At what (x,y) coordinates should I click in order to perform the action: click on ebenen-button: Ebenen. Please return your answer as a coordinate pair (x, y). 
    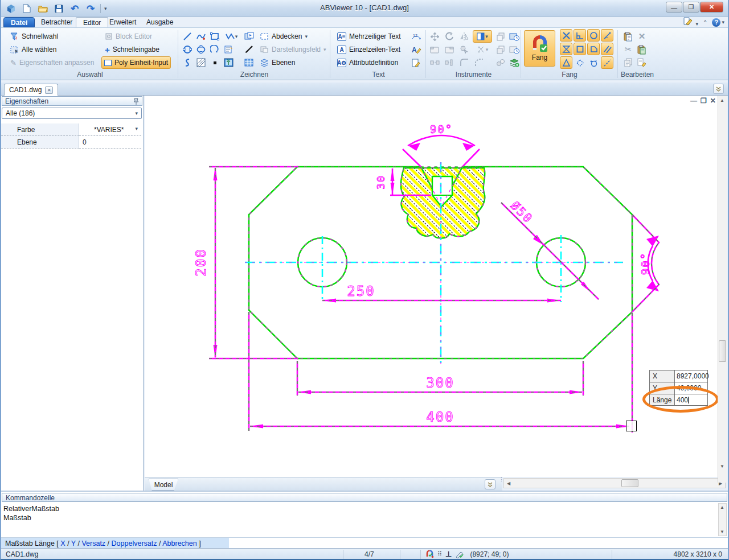
    Looking at the image, I should click on (277, 63).